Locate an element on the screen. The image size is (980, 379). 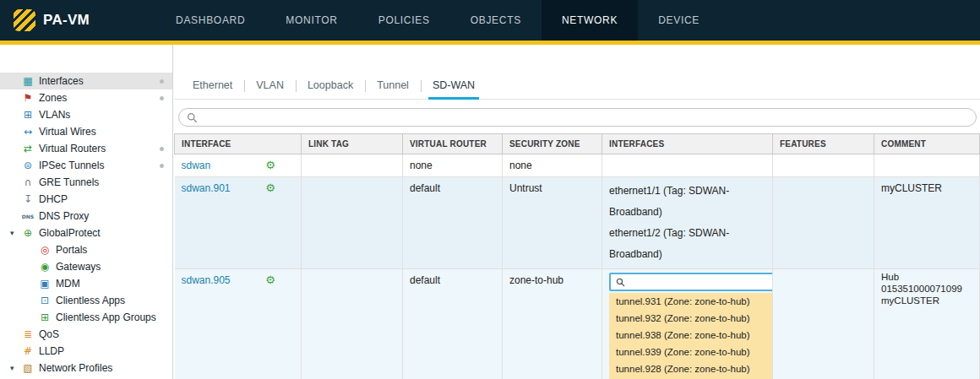
sidebar-item-portals: ◎ Portals is located at coordinates (86, 250).